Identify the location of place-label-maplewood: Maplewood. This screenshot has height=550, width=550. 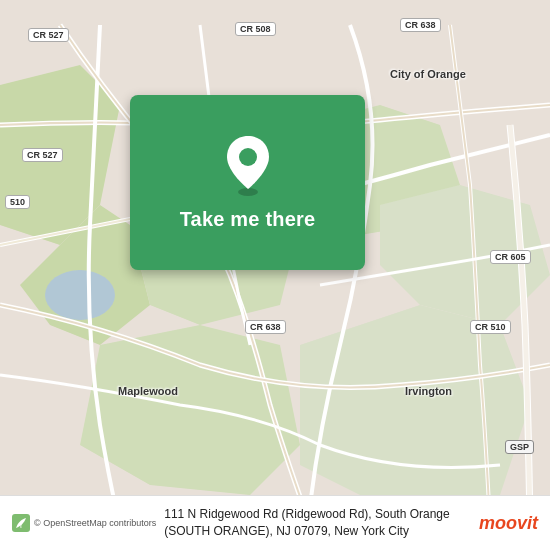
(148, 391).